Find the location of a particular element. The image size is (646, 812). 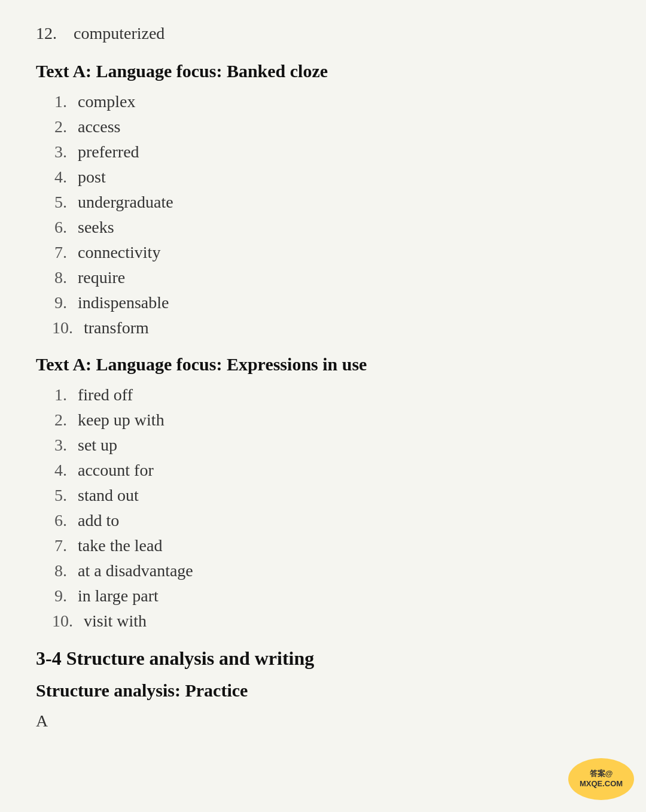

banked-cloze-heading: Text A: Language focus: Banked cloze is located at coordinates (323, 71).